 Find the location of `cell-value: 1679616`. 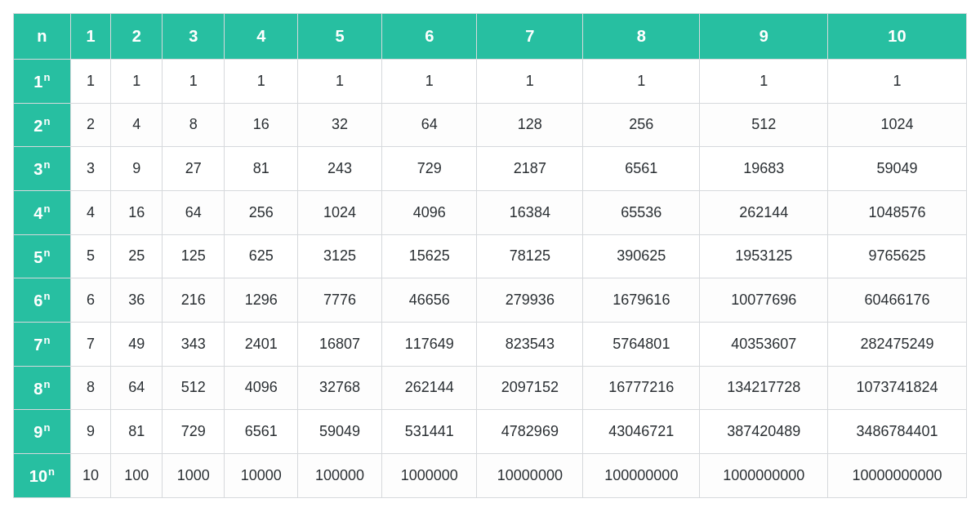

cell-value: 1679616 is located at coordinates (642, 301).